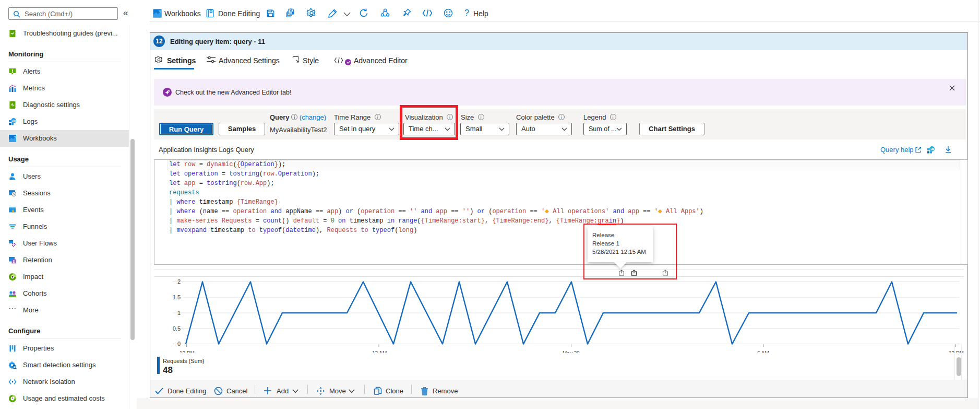 Image resolution: width=980 pixels, height=409 pixels. What do you see at coordinates (179, 313) in the screenshot?
I see `svg-text: 1` at bounding box center [179, 313].